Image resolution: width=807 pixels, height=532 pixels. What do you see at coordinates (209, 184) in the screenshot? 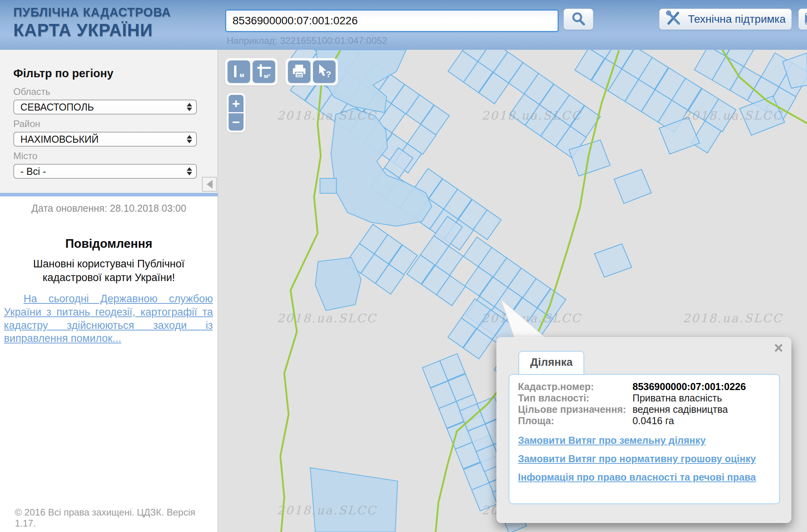
I see `sidebar-collapse-button` at bounding box center [209, 184].